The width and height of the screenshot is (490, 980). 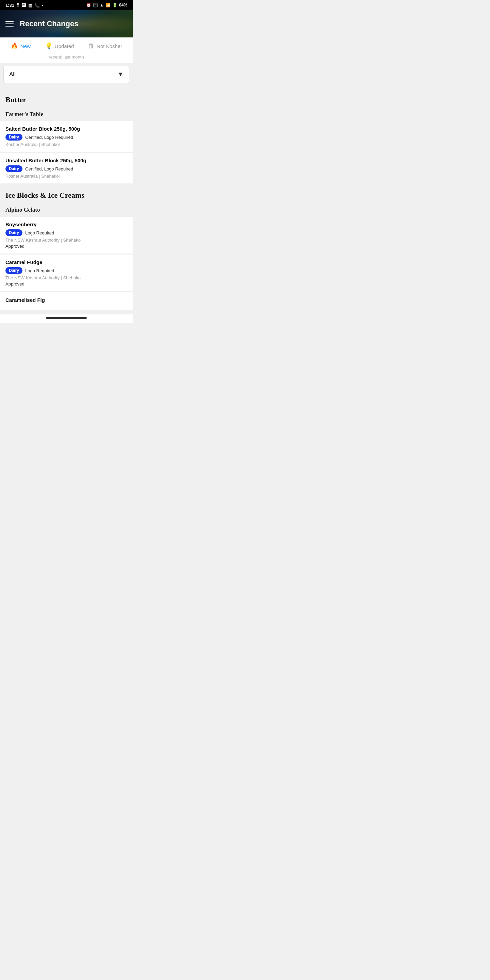 What do you see at coordinates (66, 50) in the screenshot?
I see `tabs-container: 🔥 New 💡 Updated 🗑 Not Kosher recent: las…` at bounding box center [66, 50].